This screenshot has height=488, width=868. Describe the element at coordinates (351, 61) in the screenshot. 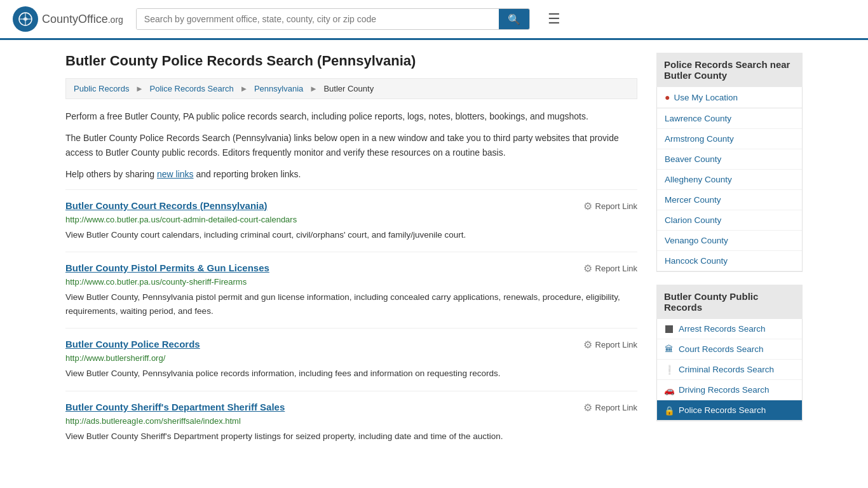

I see `page-title: Butler County Police Records Search (Pen…` at that location.